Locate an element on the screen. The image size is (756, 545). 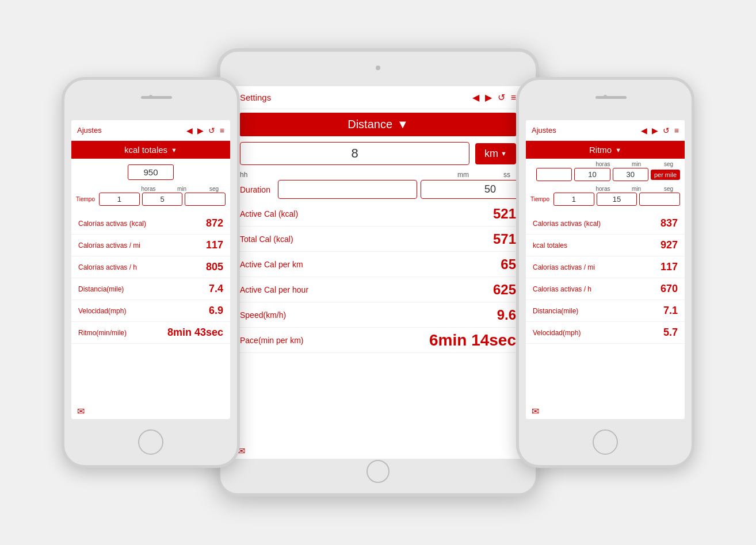
phone-left-row-label-5: Ritmo(min/mile) is located at coordinates (123, 333).